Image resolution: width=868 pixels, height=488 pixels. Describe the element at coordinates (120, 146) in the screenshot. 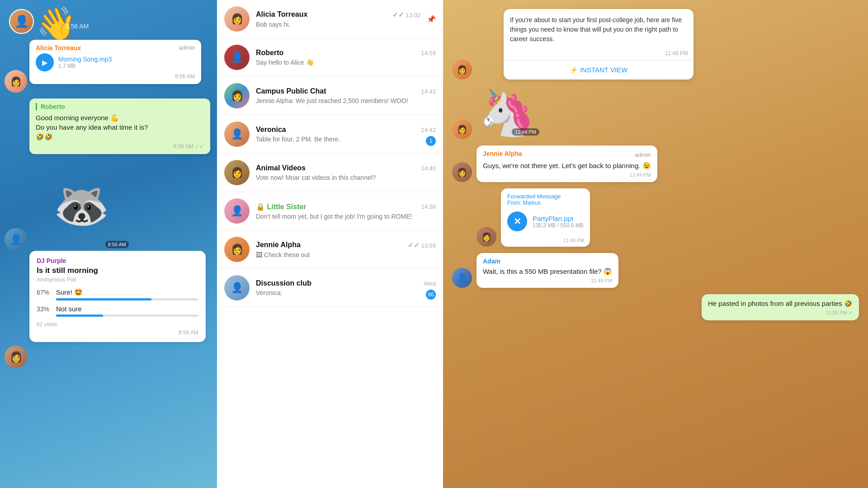

I see `green-bubble-time: 8:56 AM ✓✓` at that location.